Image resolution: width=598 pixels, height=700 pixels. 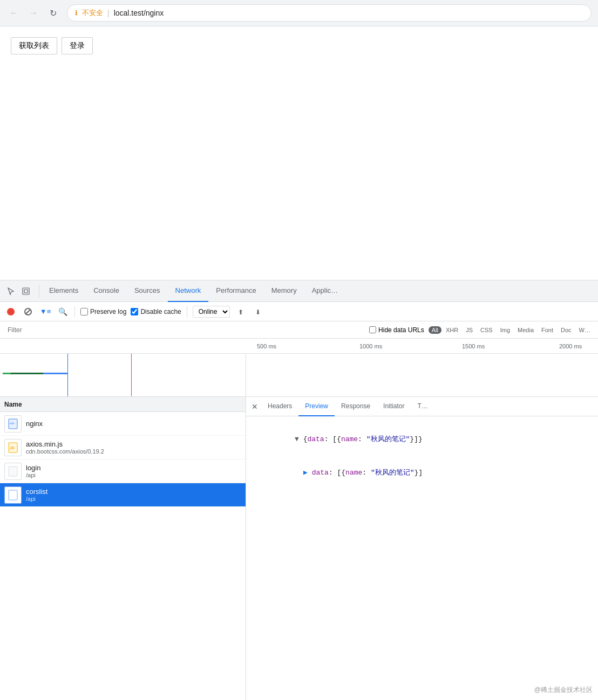 I want to click on timeline-bars, so click(x=35, y=373).